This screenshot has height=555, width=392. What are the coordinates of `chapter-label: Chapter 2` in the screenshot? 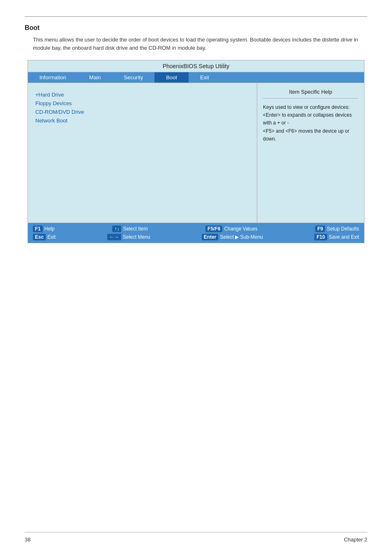 It's located at (356, 540).